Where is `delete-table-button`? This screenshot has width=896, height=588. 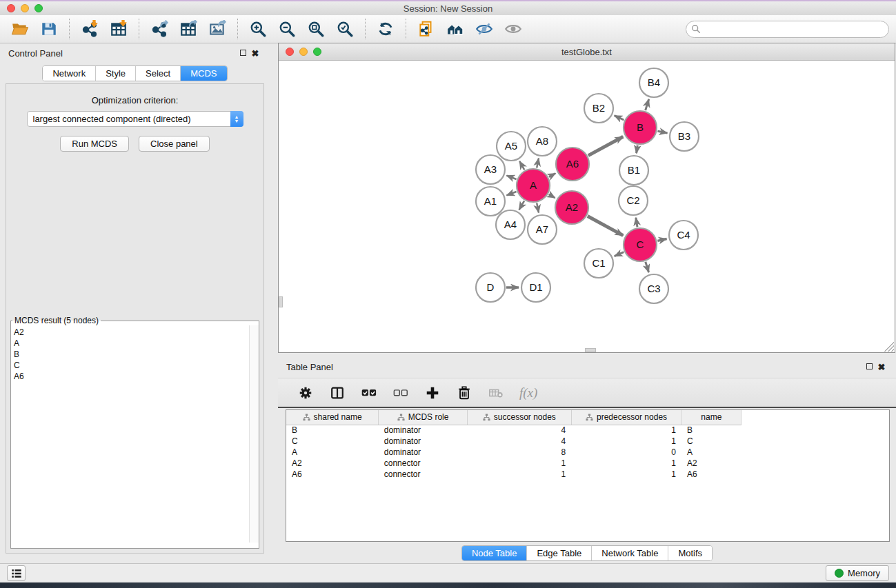 delete-table-button is located at coordinates (496, 393).